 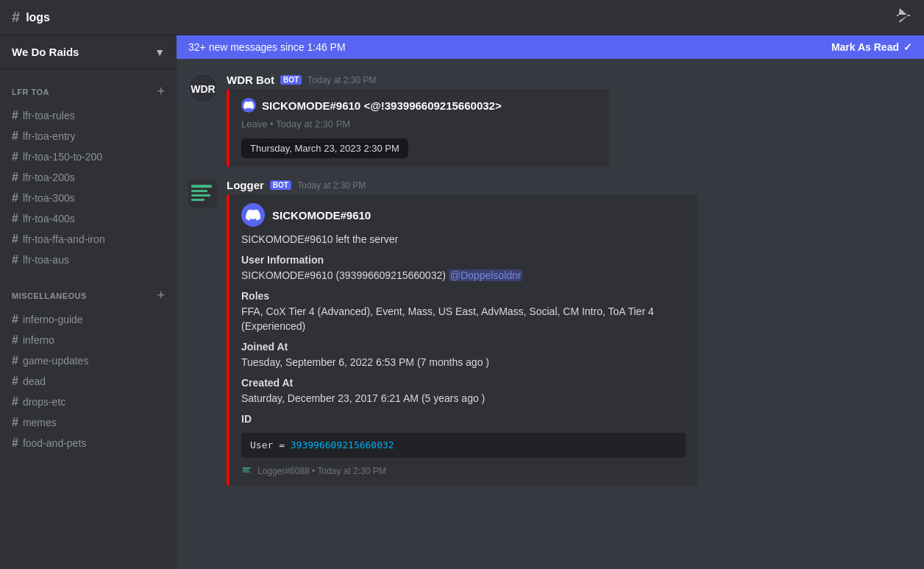 What do you see at coordinates (15, 116) in the screenshot?
I see `channel-hash-icon-0: #` at bounding box center [15, 116].